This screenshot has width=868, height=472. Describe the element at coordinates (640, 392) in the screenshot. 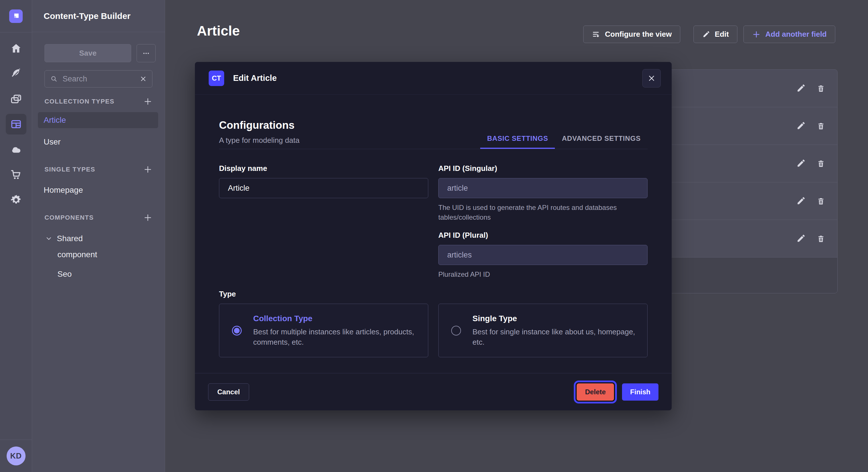

I see `finish-button: Finish` at that location.